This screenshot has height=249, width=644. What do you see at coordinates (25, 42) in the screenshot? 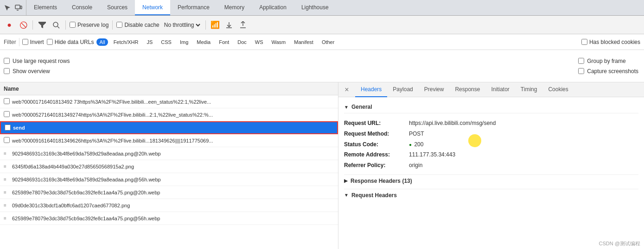
I see `invert-checkbox` at bounding box center [25, 42].